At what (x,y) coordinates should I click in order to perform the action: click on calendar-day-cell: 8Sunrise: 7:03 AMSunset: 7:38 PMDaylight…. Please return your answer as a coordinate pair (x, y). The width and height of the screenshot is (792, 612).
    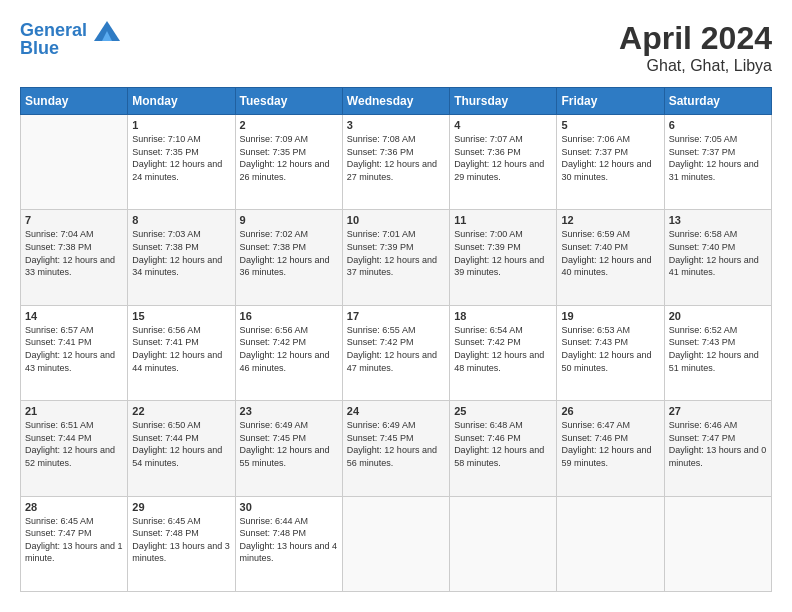
    Looking at the image, I should click on (182, 258).